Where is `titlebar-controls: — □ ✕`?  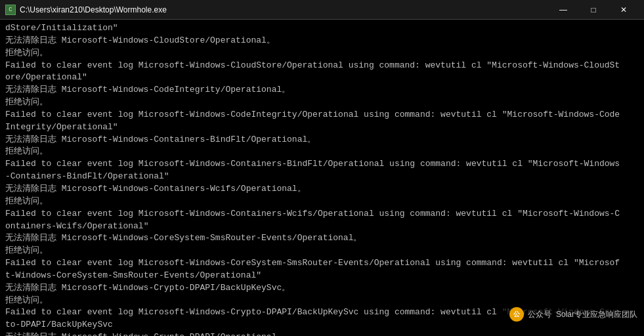
titlebar-controls: — □ ✕ is located at coordinates (593, 10).